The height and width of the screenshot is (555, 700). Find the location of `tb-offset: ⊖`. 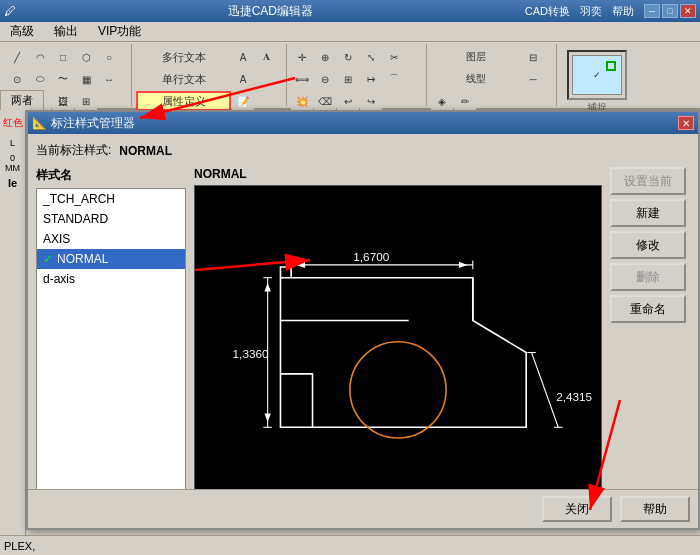

tb-offset: ⊖ is located at coordinates (325, 79).